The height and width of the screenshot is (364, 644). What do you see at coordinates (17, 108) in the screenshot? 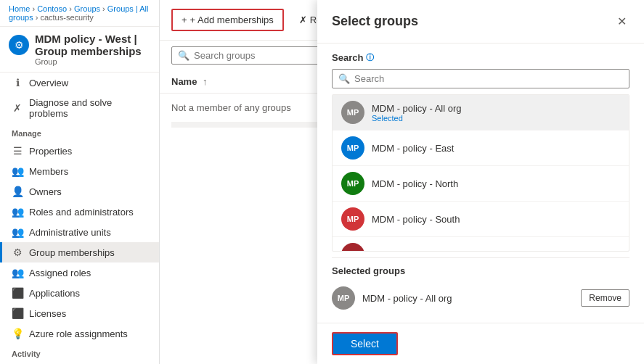
I see `diagnose-icon: ✗` at bounding box center [17, 108].